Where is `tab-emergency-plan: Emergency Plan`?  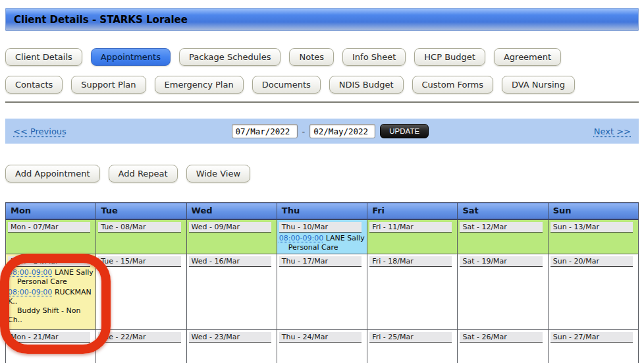 tab-emergency-plan: Emergency Plan is located at coordinates (199, 84).